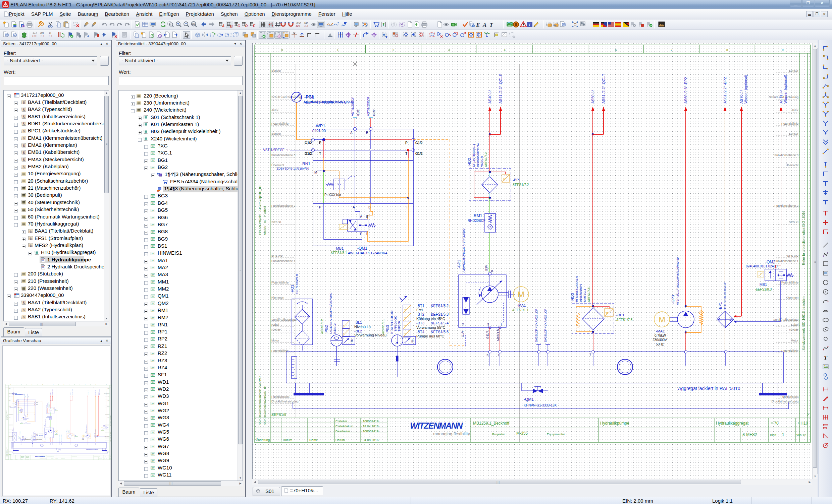 The image size is (832, 504). What do you see at coordinates (306, 164) in the screenshot?
I see `svg-text: -RN1` at bounding box center [306, 164].